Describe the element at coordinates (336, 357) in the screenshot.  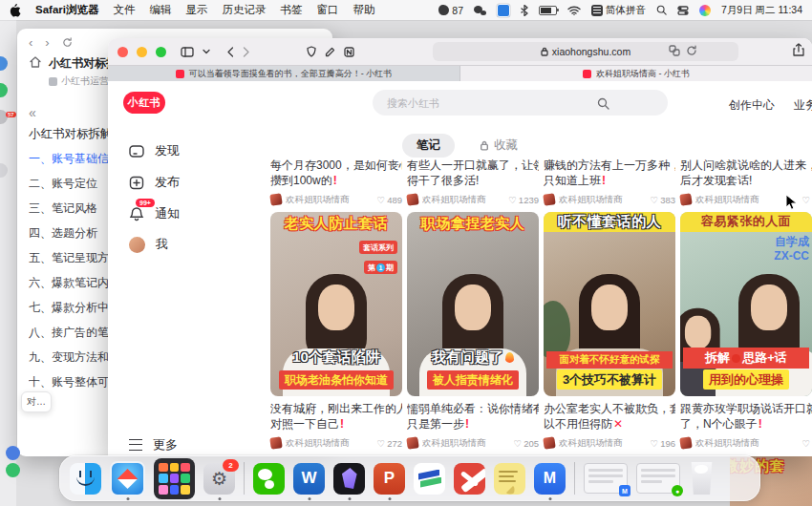
I see `cover-subtitle: 10个套话陷阱` at that location.